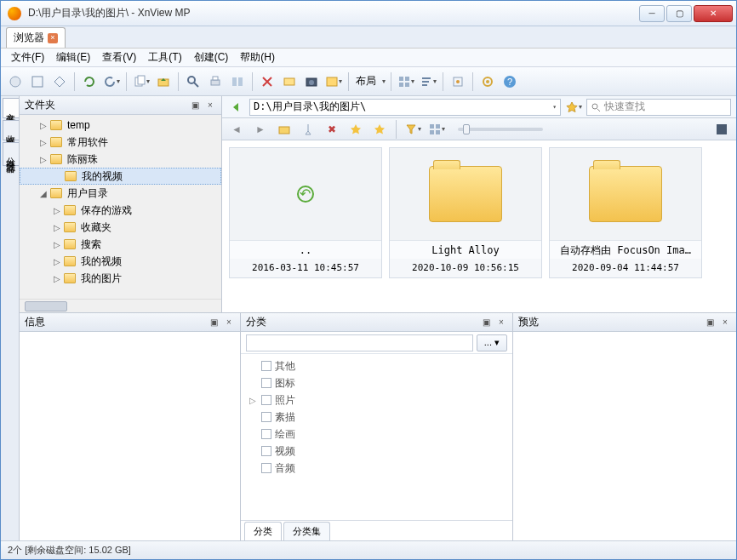 Image resolution: width=737 pixels, height=560 pixels. I want to click on category-item: 音频, so click(376, 468).